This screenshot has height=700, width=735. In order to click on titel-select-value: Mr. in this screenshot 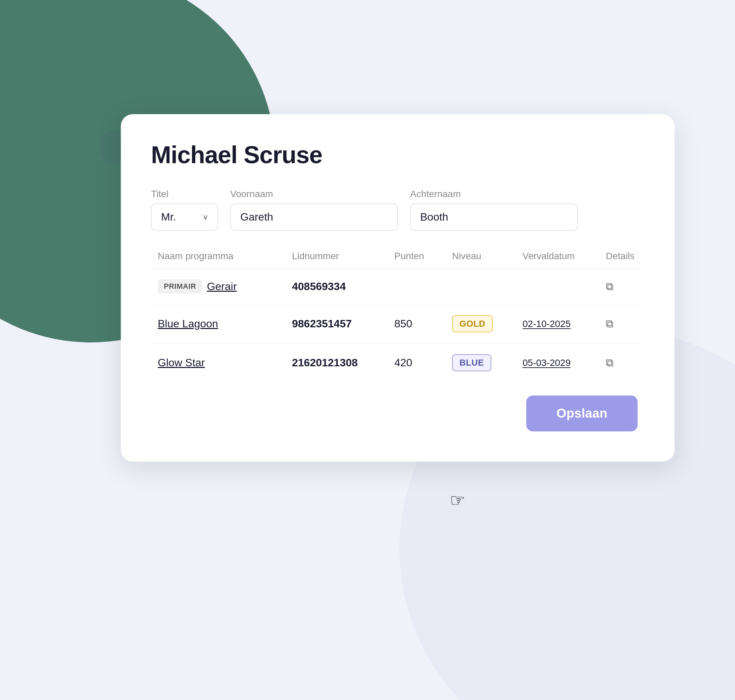, I will do `click(169, 217)`.